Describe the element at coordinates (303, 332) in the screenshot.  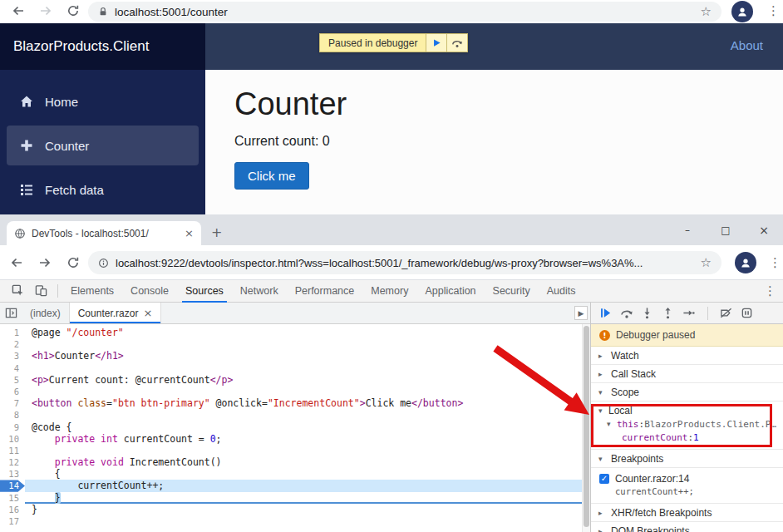
I see `code-text: @page "/counter"` at that location.